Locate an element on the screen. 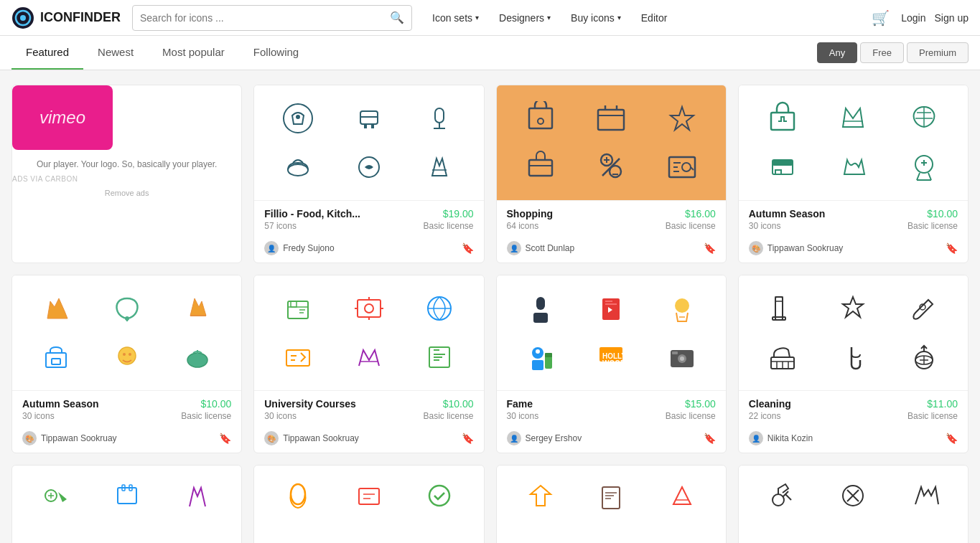  iconset-card-shopping: Shopping $16.00 64 icons Basic license 👤… is located at coordinates (612, 174).